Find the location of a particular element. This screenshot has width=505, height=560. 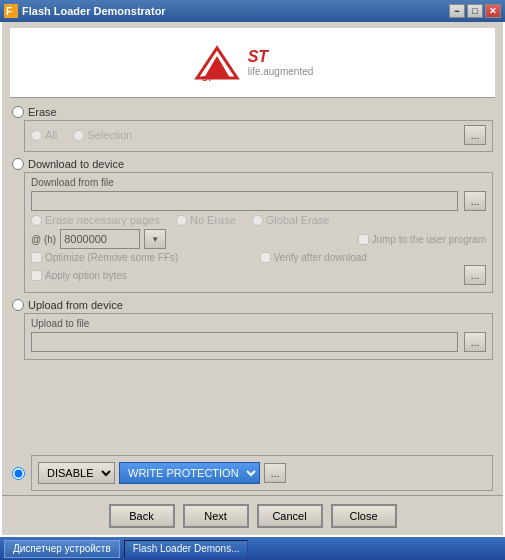

title-bar-left: F Flash Loader Demonstrator is located at coordinates (85, 11).